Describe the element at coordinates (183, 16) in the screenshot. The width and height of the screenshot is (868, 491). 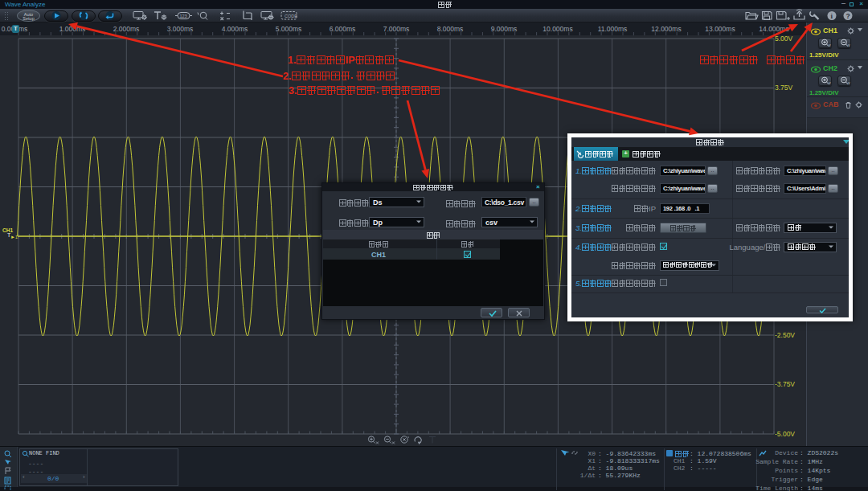
I see `svg-text: 123` at that location.